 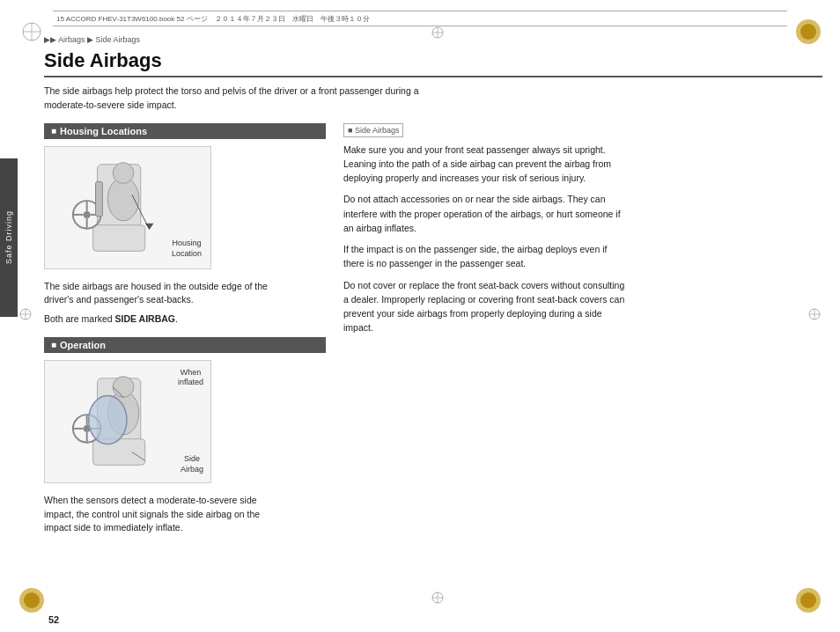 I want to click on sidebar-tab: Safe Driving, so click(x=9, y=238).